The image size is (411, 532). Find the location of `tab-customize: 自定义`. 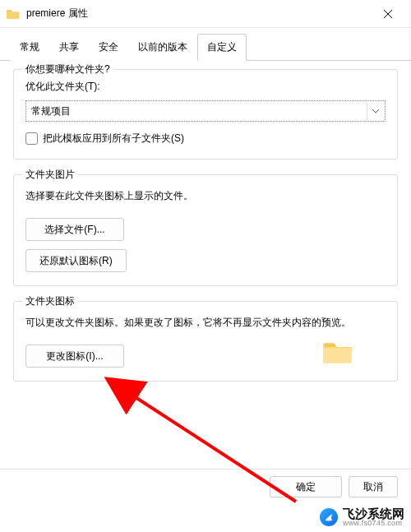

tab-customize: 自定义 is located at coordinates (222, 48).